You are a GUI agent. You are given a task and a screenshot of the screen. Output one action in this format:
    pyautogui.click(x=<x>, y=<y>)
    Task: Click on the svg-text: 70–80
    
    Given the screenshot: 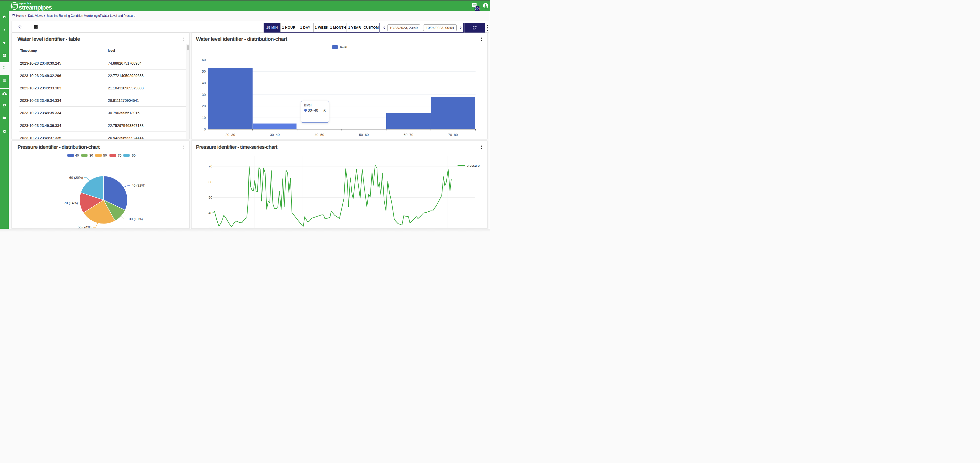 What is the action you would take?
    pyautogui.click(x=453, y=135)
    